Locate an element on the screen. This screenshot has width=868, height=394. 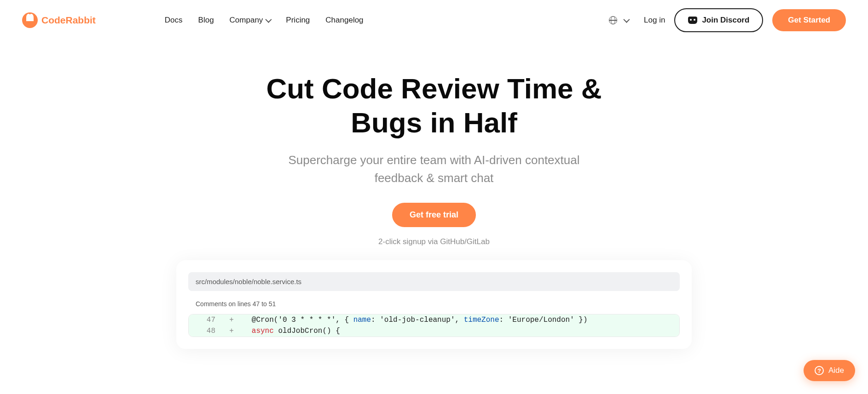
code-line: 48 + async oldJobCron() { is located at coordinates (434, 331).